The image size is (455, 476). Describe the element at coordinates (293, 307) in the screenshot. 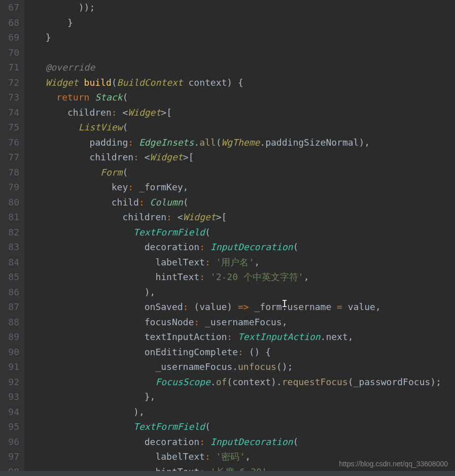

I see `token-op: _form.username` at that location.